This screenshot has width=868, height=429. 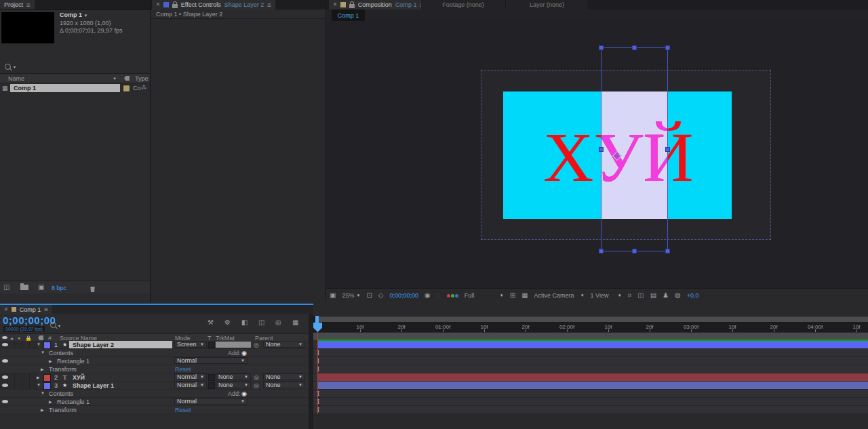 What do you see at coordinates (155, 345) in the screenshot?
I see `layer-row-shape-layer-2: ▼ 1 ★ Shape Layer 2 Screen▼ ◎ None▼` at bounding box center [155, 345].